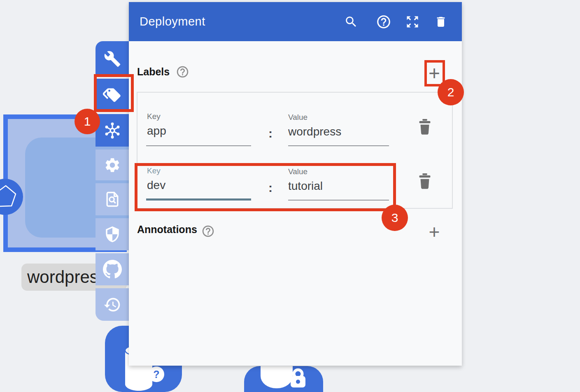 This screenshot has width=580, height=392. Describe the element at coordinates (172, 21) in the screenshot. I see `panel-title: Deployment` at that location.